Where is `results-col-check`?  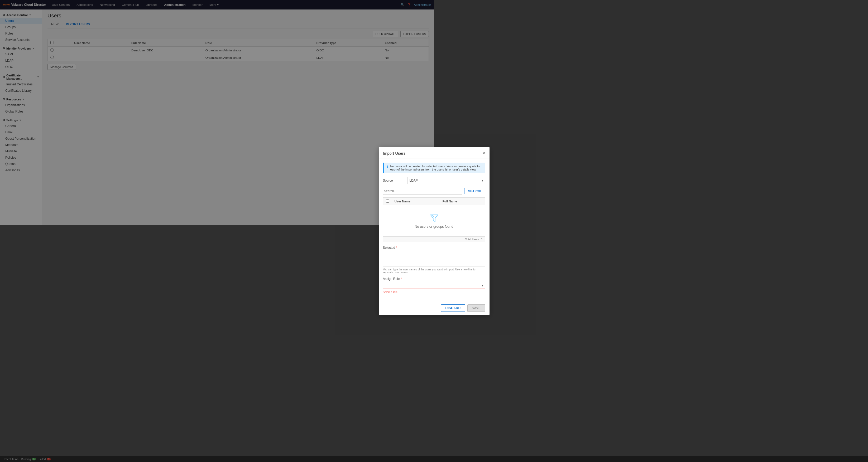
results-col-check is located at coordinates (388, 201).